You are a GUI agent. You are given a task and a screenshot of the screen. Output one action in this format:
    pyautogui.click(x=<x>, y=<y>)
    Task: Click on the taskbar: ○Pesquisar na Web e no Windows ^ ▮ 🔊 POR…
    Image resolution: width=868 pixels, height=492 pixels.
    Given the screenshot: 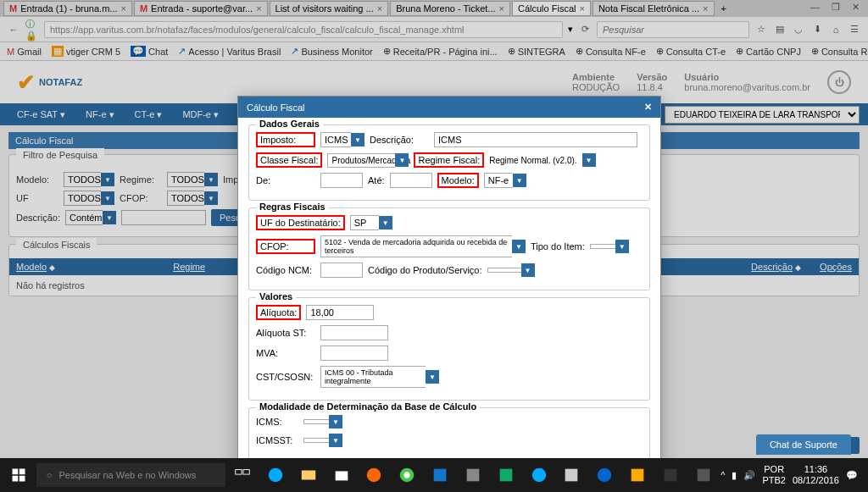 What is the action you would take?
    pyautogui.click(x=434, y=475)
    